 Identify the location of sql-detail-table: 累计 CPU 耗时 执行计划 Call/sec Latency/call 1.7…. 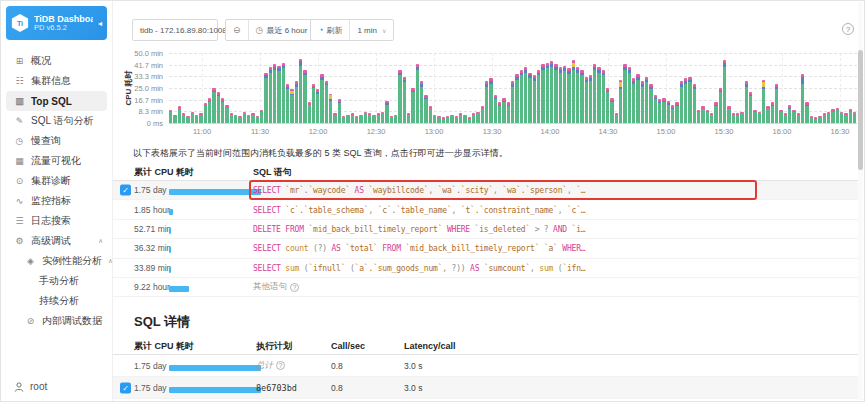
(486, 368).